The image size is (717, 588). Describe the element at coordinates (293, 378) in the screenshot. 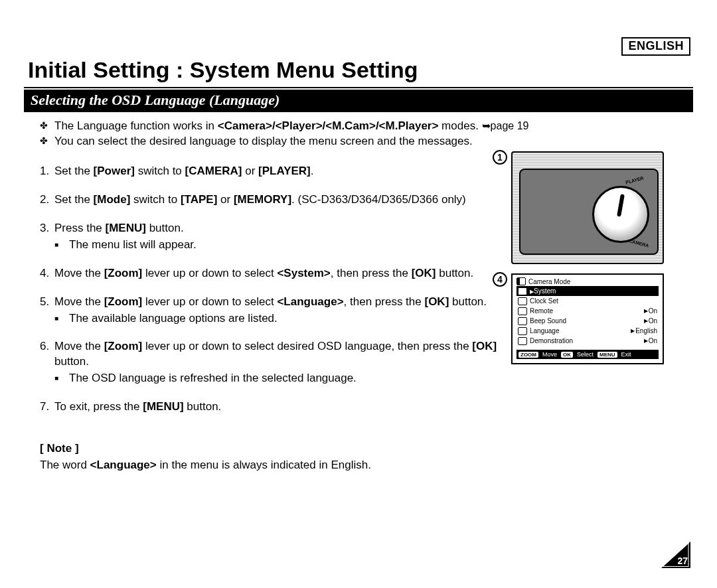

I see `t: The OSD language is refreshed in the sel…` at that location.